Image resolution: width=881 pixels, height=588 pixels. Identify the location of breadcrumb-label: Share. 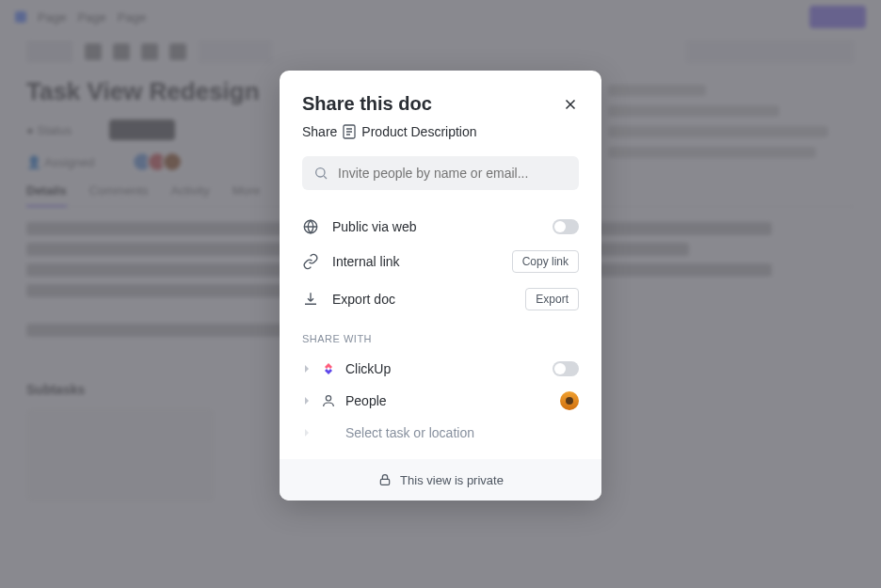
(320, 132).